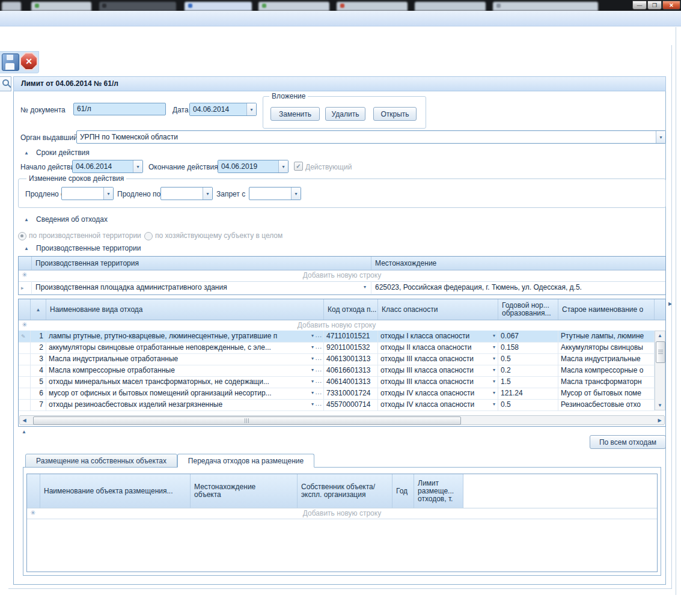 The width and height of the screenshot is (681, 616). I want to click on tab-transfer: Передача отходов на размещение, so click(246, 460).